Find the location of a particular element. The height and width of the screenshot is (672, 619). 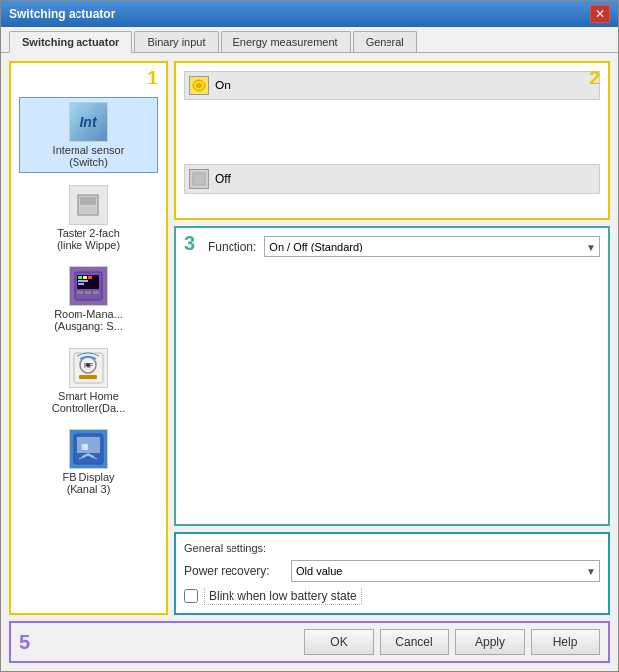

panel-2-number: 2 is located at coordinates (594, 78).